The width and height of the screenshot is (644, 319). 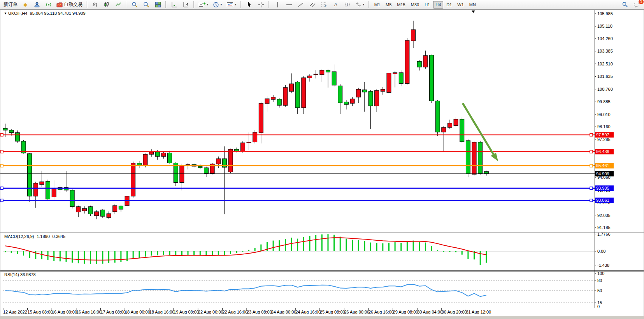 I want to click on auto-scroll-button, so click(x=174, y=5).